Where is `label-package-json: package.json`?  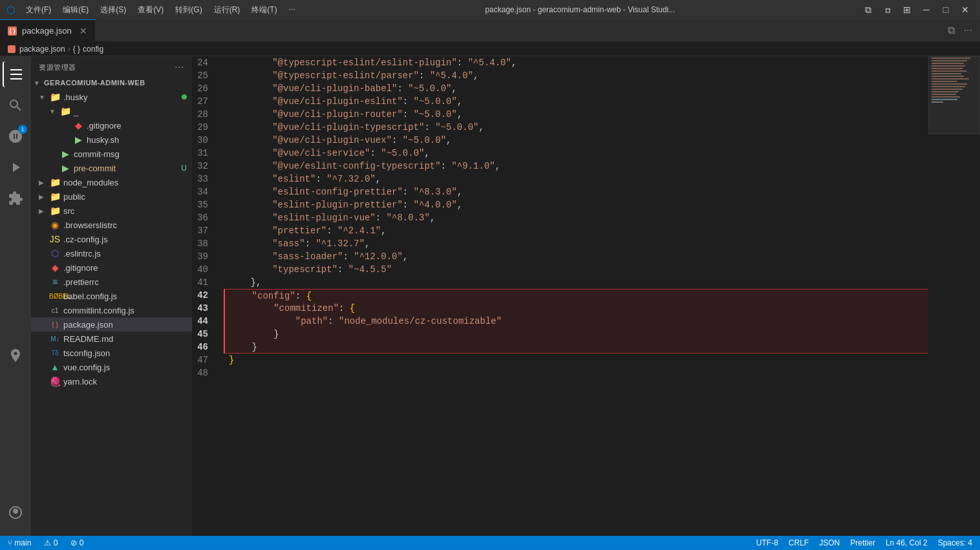 label-package-json: package.json is located at coordinates (128, 324).